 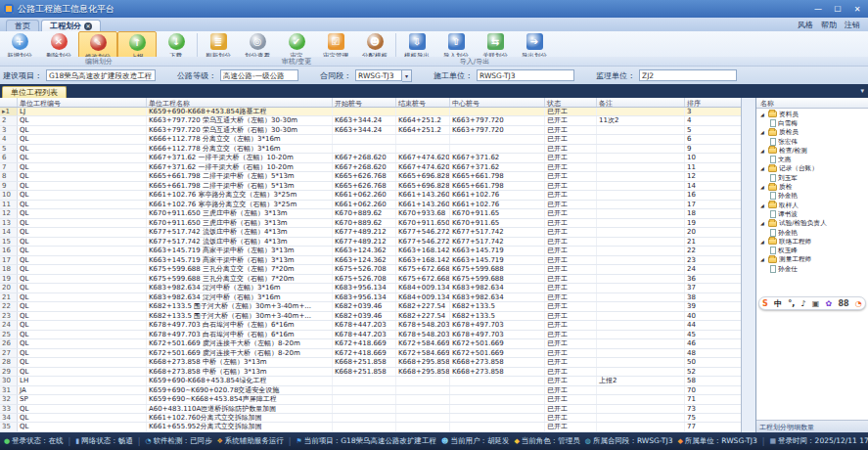 What do you see at coordinates (370, 149) in the screenshot?
I see `table-row: 5QLK666+112.778 分离立交（右幅）3*16m已开工9` at bounding box center [370, 149].